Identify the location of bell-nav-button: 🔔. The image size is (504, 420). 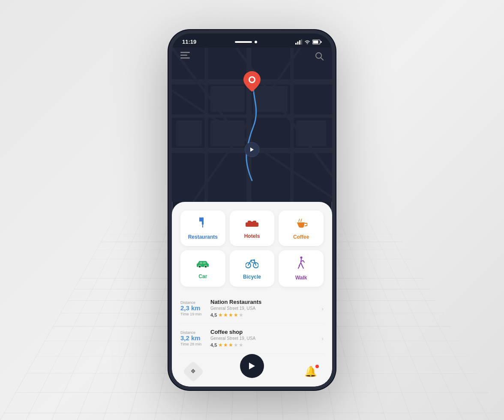
(311, 372).